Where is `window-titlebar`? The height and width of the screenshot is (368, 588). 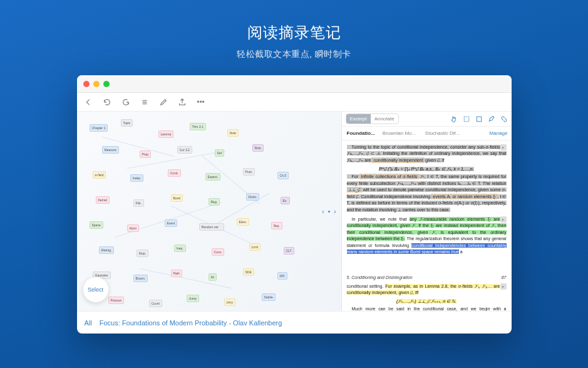
window-titlebar is located at coordinates (294, 84).